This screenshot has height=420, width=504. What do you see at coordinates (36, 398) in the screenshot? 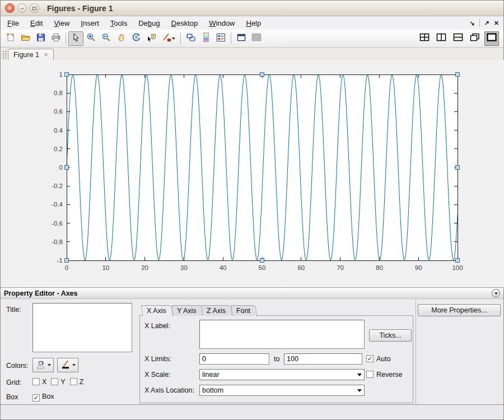
I see `box-checkbox: ✓` at bounding box center [36, 398].